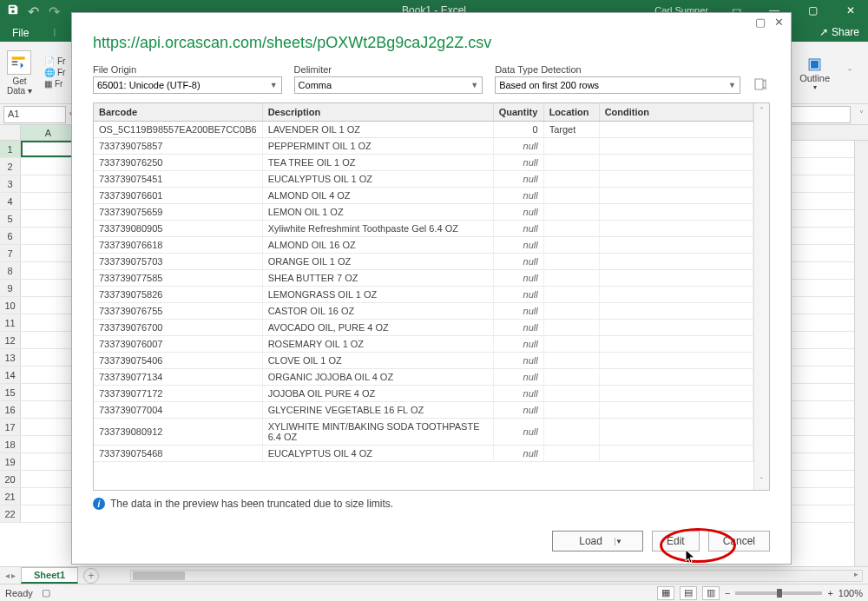 This screenshot has height=601, width=868. I want to click on col-quantity: Quantity, so click(518, 113).